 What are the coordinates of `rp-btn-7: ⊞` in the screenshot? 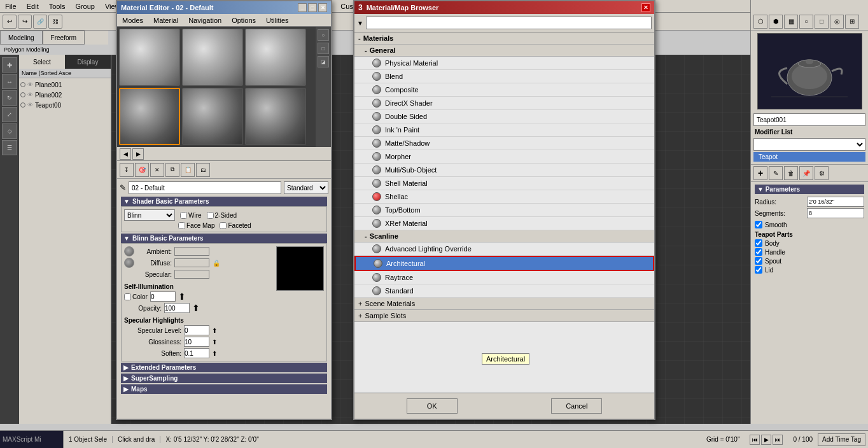 It's located at (852, 22).